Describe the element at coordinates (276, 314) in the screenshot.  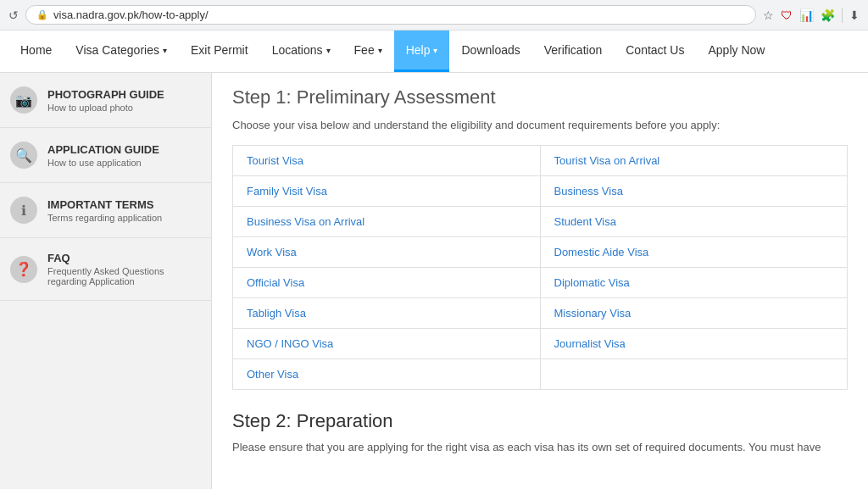
I see `visa-link-tabligh-visa: Tabligh Visa` at that location.